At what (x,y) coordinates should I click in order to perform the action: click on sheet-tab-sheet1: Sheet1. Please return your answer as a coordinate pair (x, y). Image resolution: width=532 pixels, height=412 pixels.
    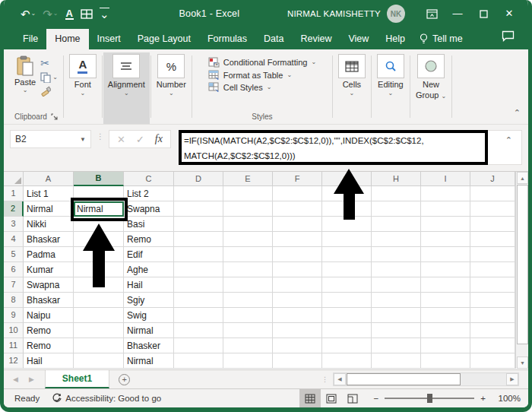
    Looking at the image, I should click on (78, 379).